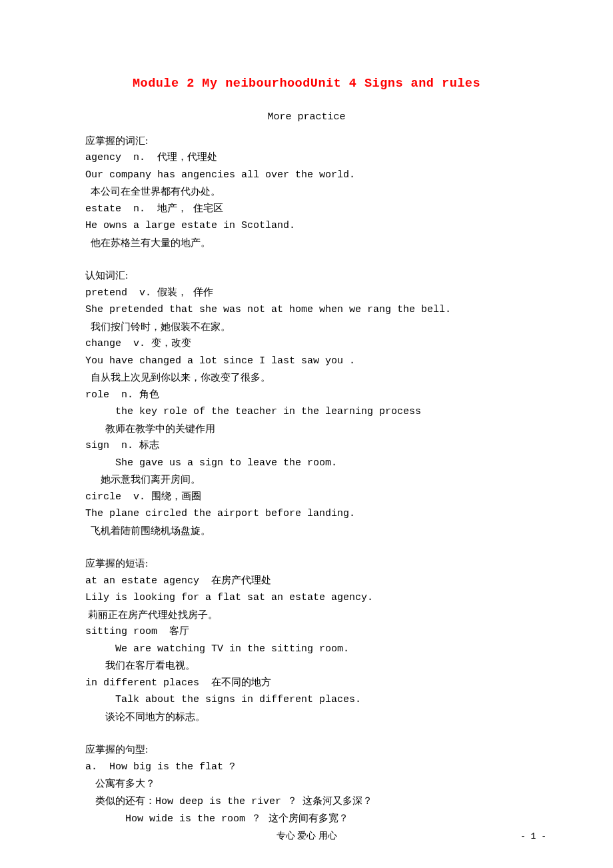 The height and width of the screenshot is (868, 613). What do you see at coordinates (193, 819) in the screenshot?
I see `similar-en-2: How wide is the room ？` at bounding box center [193, 819].